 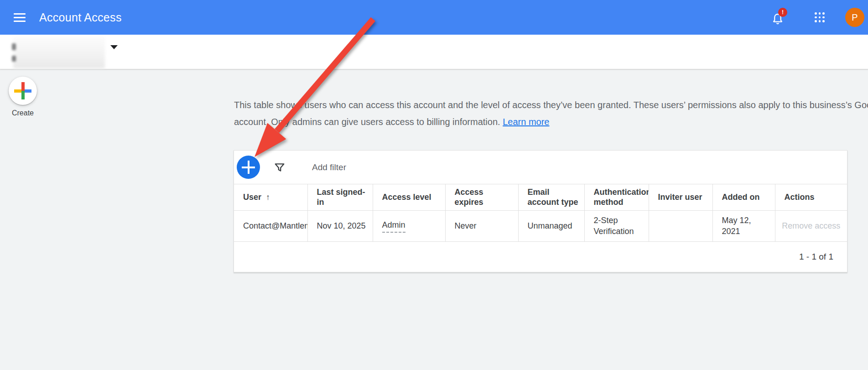 I want to click on create-section: Create, so click(x=23, y=97).